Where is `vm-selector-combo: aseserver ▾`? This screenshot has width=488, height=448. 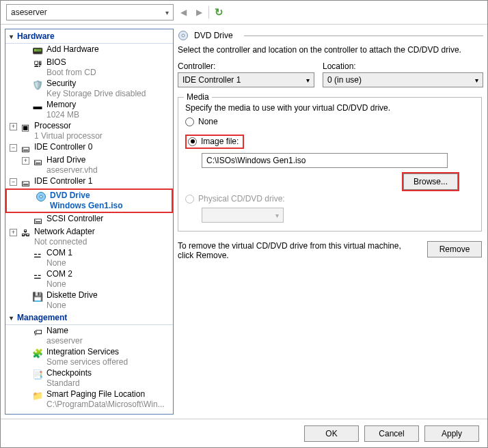 vm-selector-combo: aseserver ▾ is located at coordinates (90, 12).